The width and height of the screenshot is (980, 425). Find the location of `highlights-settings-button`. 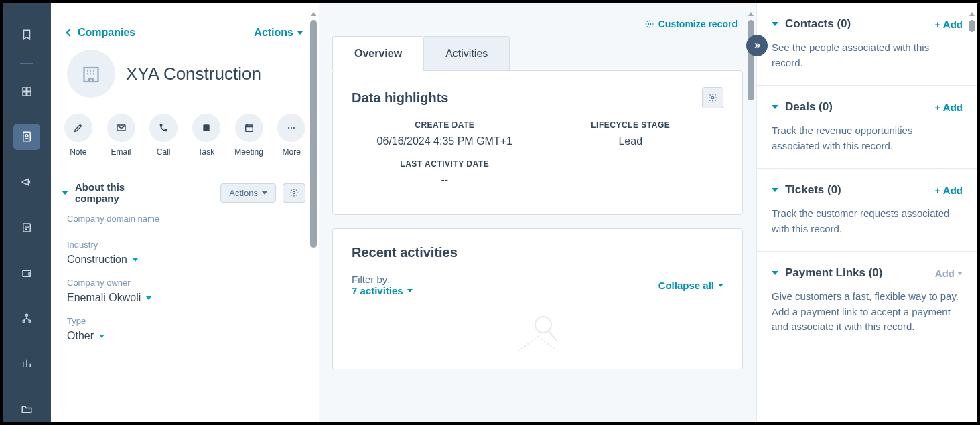

highlights-settings-button is located at coordinates (713, 98).